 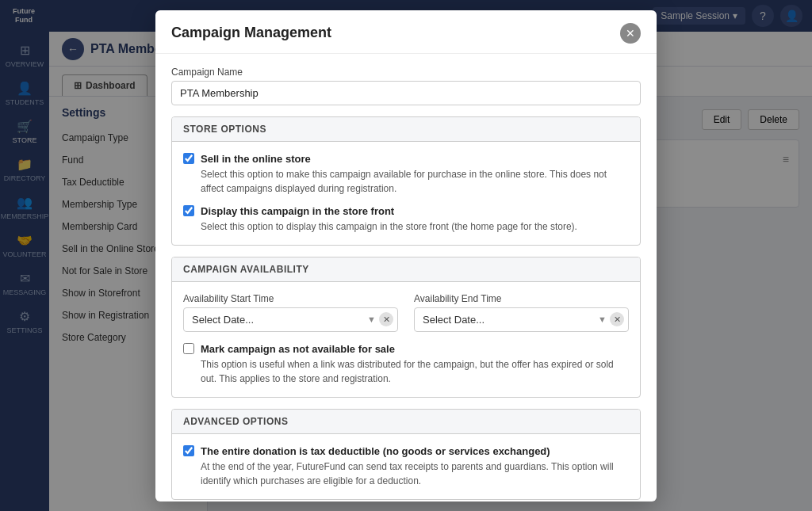 What do you see at coordinates (406, 86) in the screenshot?
I see `campaign-name-field: Campaign Name` at bounding box center [406, 86].